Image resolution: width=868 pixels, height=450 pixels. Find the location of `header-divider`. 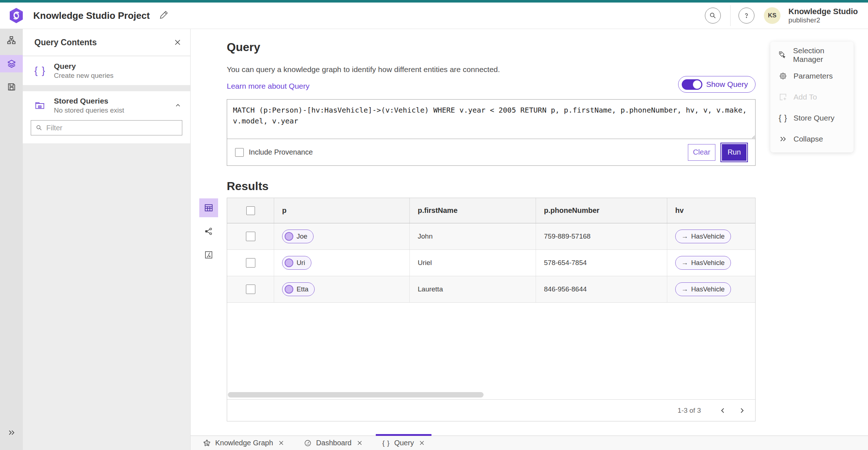

header-divider is located at coordinates (731, 16).